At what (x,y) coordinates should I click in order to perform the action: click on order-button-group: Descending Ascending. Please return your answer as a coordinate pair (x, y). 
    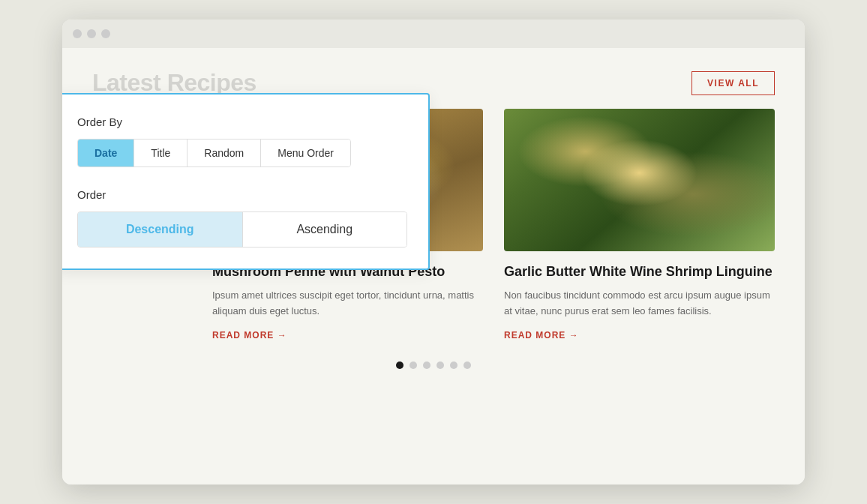
    Looking at the image, I should click on (242, 230).